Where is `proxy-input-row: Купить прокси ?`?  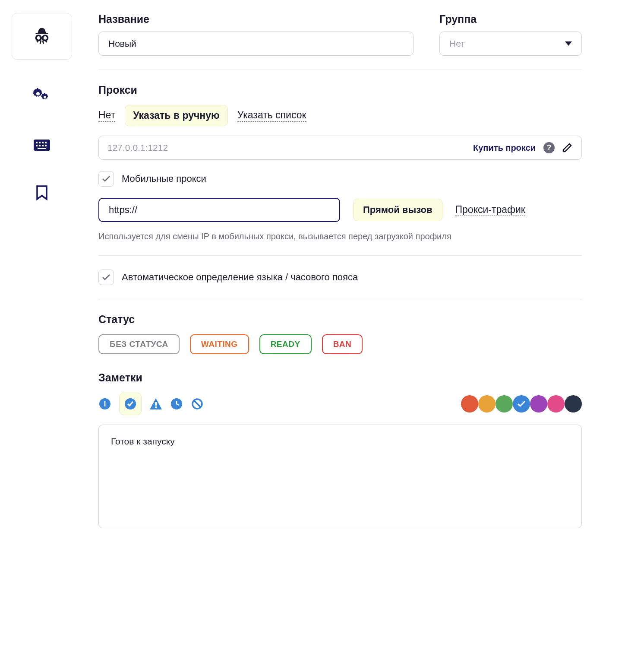
proxy-input-row: Купить прокси ? is located at coordinates (340, 148).